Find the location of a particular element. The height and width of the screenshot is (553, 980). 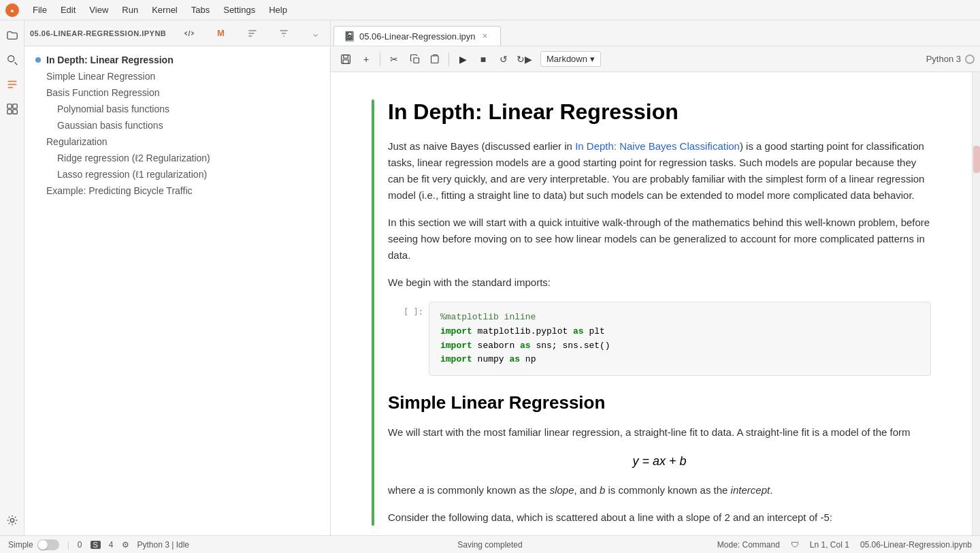

code-block-1: %matplotlib inline import matplotlib.pyp… is located at coordinates (680, 339).